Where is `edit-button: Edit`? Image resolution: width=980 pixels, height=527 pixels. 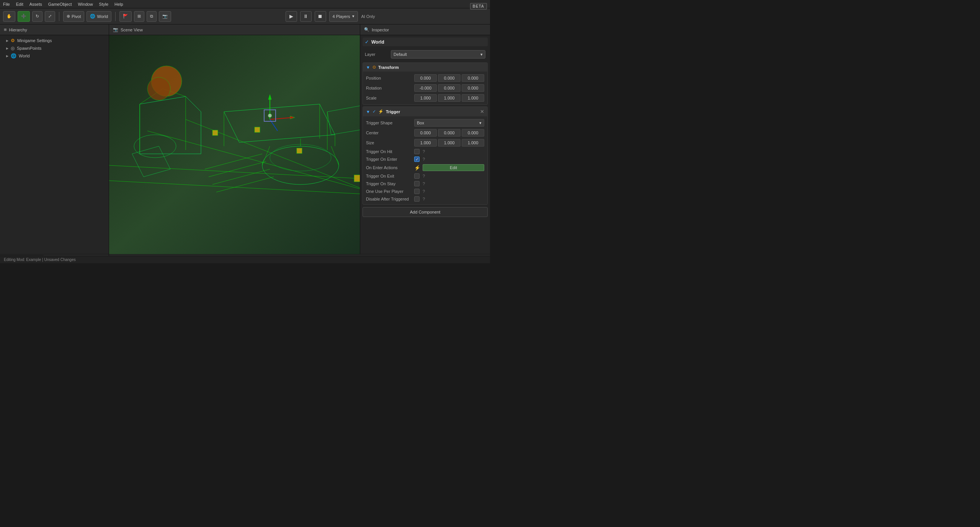 edit-button: Edit is located at coordinates (453, 168).